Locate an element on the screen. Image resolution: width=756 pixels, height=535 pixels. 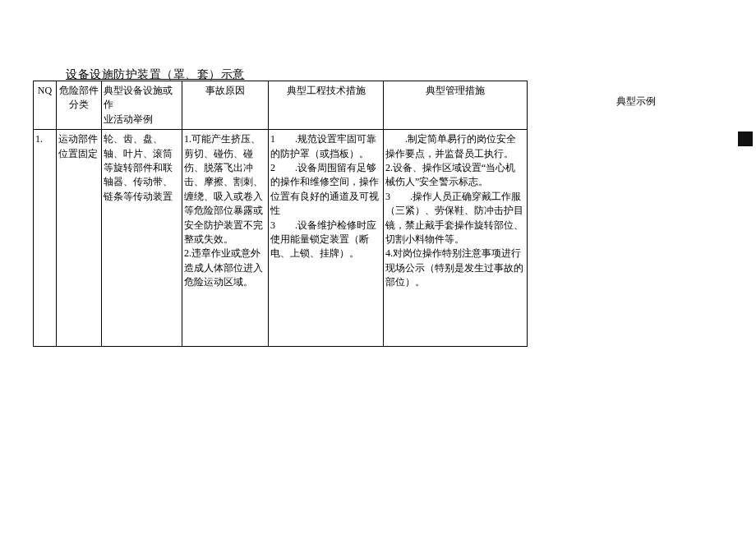
cell-tech: 1 .规范设置牢固可靠的防护罩（或挡板）。2 .设备周围留有足够的操作和维修空间… is located at coordinates (326, 238).